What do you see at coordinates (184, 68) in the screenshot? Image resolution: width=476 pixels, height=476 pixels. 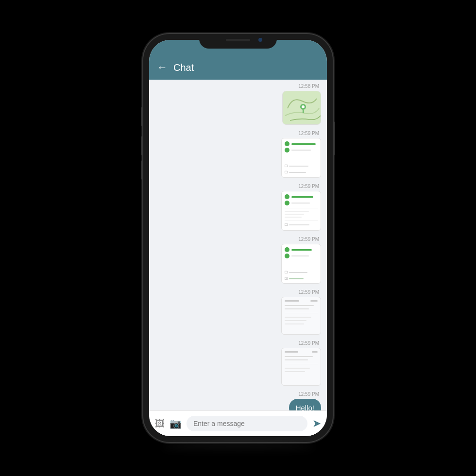 I see `chat-title: Chat` at bounding box center [184, 68].